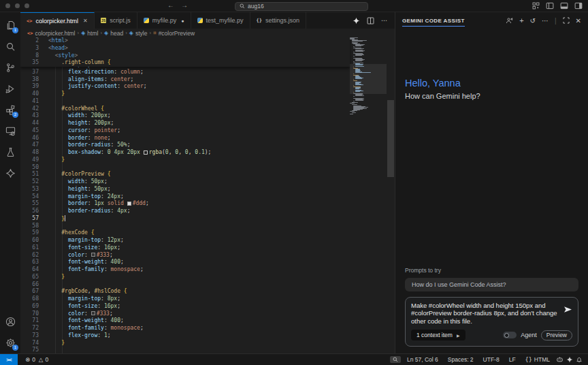 The height and width of the screenshot is (365, 588). Describe the element at coordinates (8, 5) in the screenshot. I see `close-window-icon` at that location.